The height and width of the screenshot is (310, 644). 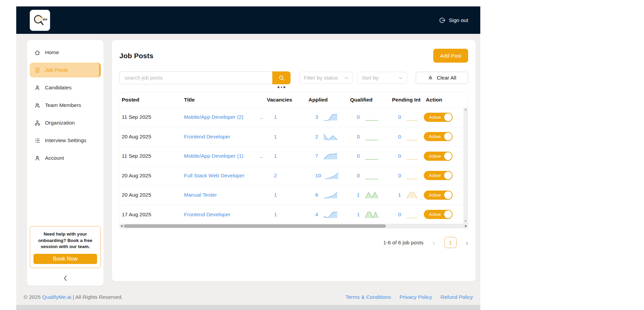 I want to click on resize-handle: ◀●▶, so click(x=281, y=87).